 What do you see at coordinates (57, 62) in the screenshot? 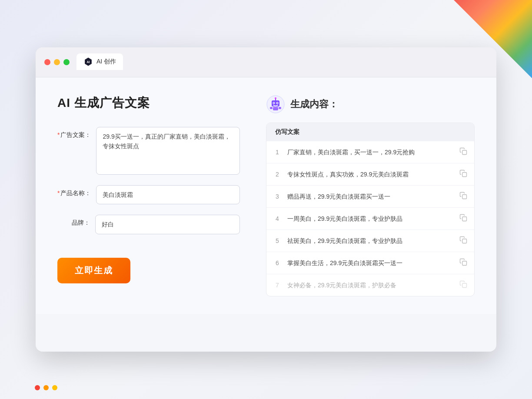
I see `traffic-lights` at bounding box center [57, 62].